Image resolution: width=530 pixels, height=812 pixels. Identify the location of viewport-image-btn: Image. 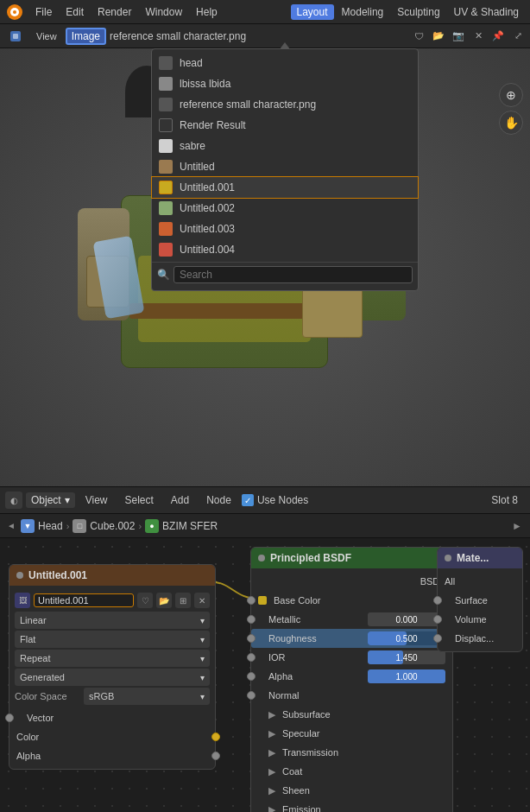
(86, 36).